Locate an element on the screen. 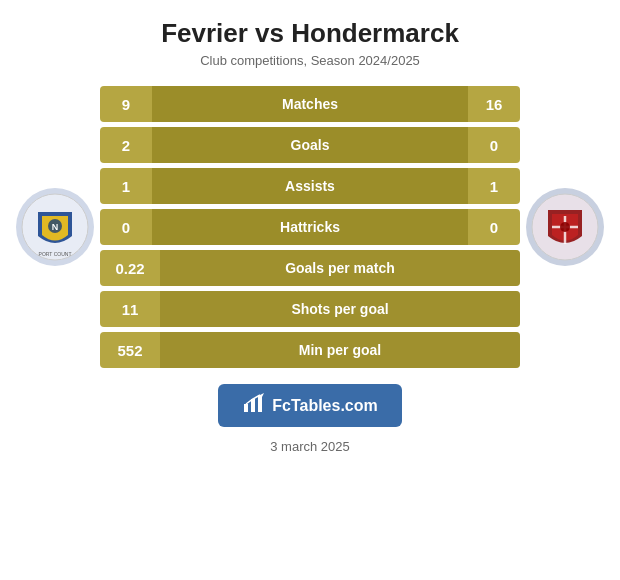 The width and height of the screenshot is (620, 580). stat-left-value: 0 is located at coordinates (126, 228).